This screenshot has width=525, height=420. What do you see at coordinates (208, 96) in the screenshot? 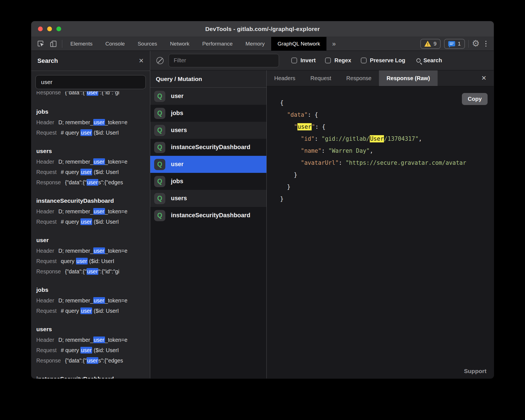
I see `query-row-user: Quser` at bounding box center [208, 96].